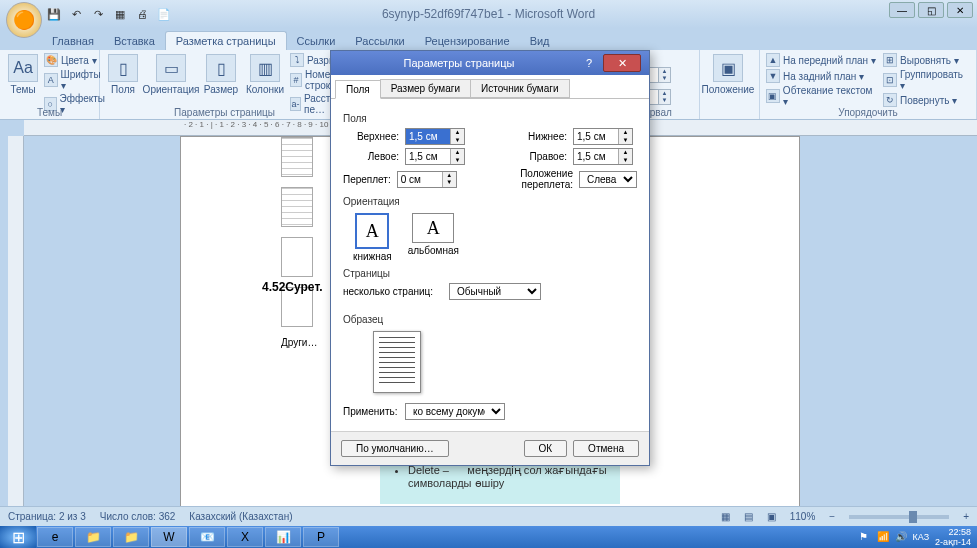 This screenshot has height=548, width=977. What do you see at coordinates (606, 448) in the screenshot?
I see `cancel-button: Отмена` at bounding box center [606, 448].